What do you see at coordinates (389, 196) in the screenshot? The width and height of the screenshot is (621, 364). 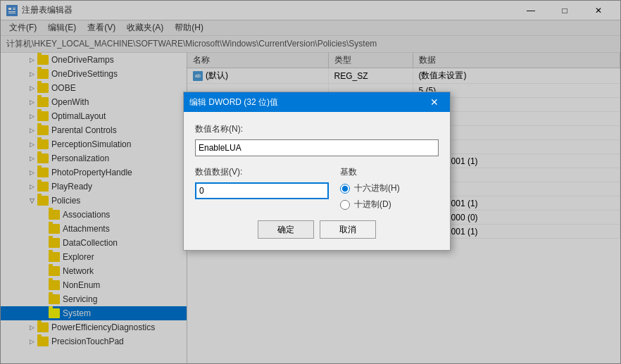 I see `radio-group: 十六进制(H) 十进制(D)` at bounding box center [389, 196].